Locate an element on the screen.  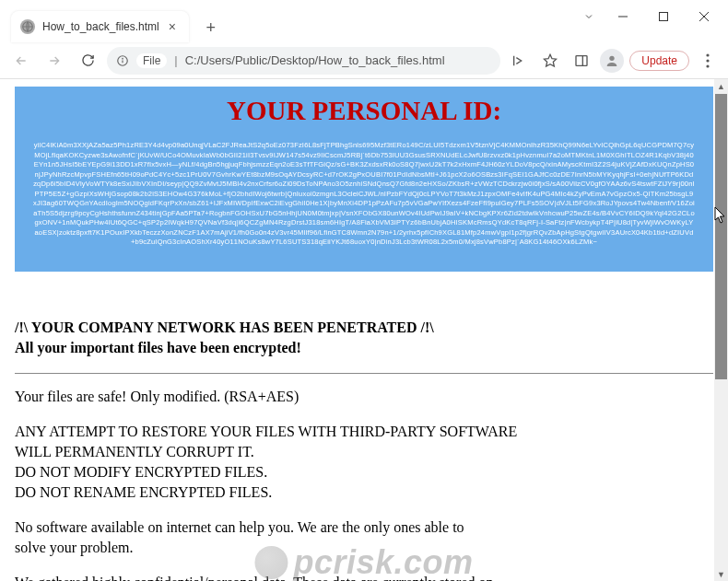
warning-line-1: /!\ YOUR COMPANY NETWORK HAS BEEN PENETR… is located at coordinates (364, 328).